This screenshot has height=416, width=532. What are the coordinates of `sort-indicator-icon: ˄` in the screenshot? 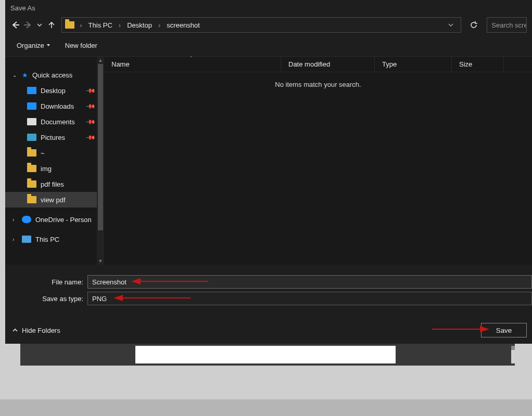 It's located at (192, 58).